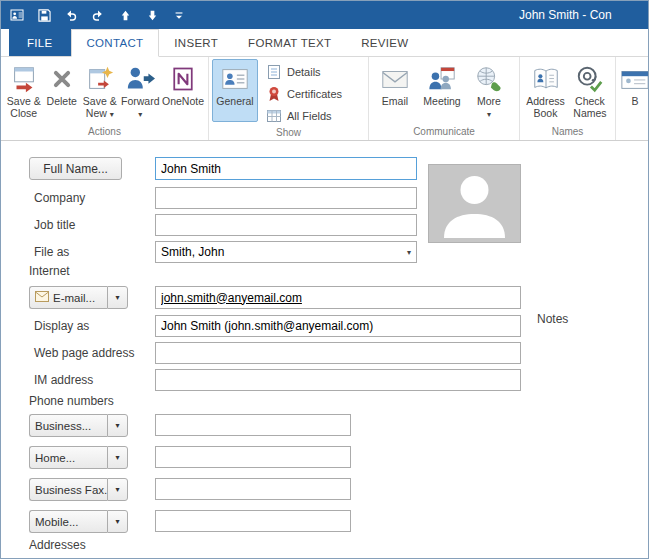  I want to click on home-phone-button-label: Home..., so click(55, 458).